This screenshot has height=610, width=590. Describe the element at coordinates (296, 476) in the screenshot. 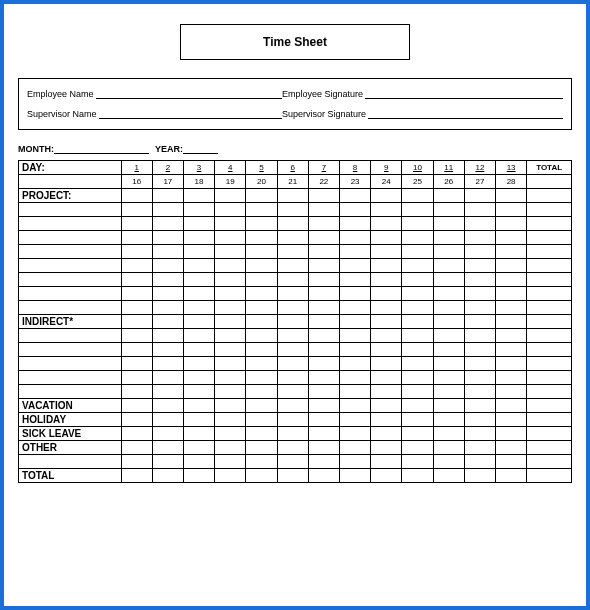

I see `total-row: TOTAL` at that location.